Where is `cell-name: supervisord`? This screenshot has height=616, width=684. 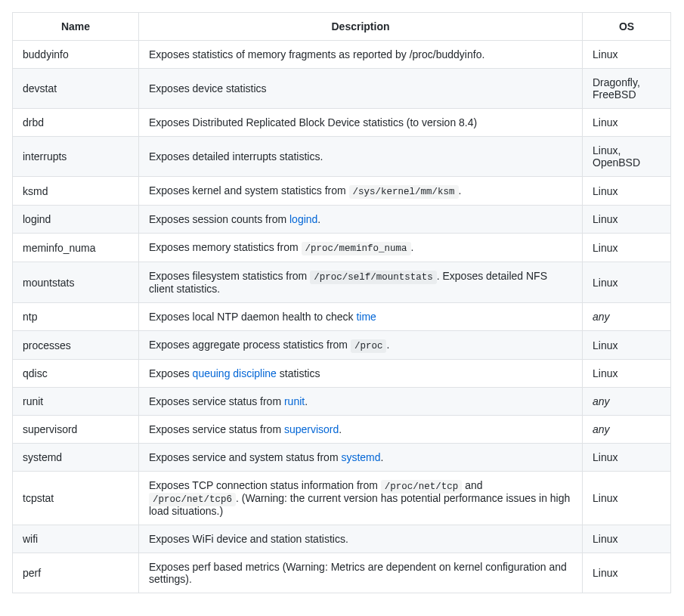
cell-name: supervisord is located at coordinates (76, 429).